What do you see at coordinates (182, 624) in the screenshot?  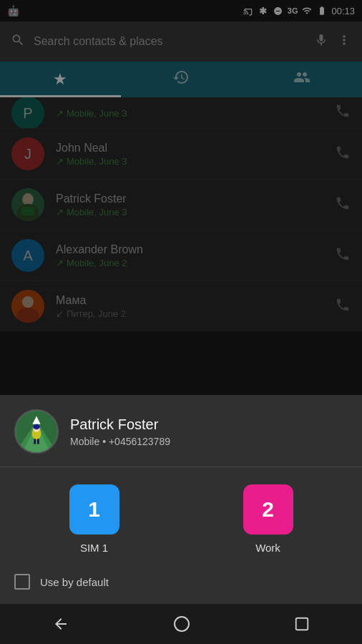 I see `home-button` at bounding box center [182, 624].